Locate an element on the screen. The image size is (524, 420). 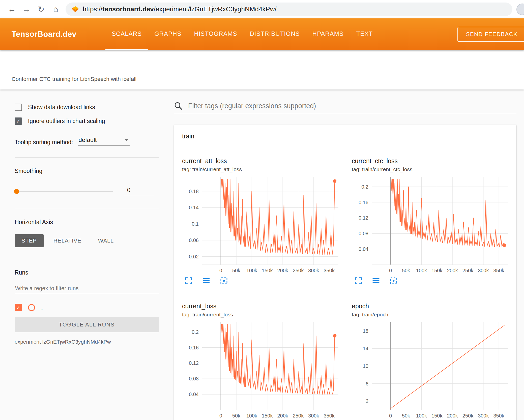
home-icon: ⌂ is located at coordinates (56, 9).